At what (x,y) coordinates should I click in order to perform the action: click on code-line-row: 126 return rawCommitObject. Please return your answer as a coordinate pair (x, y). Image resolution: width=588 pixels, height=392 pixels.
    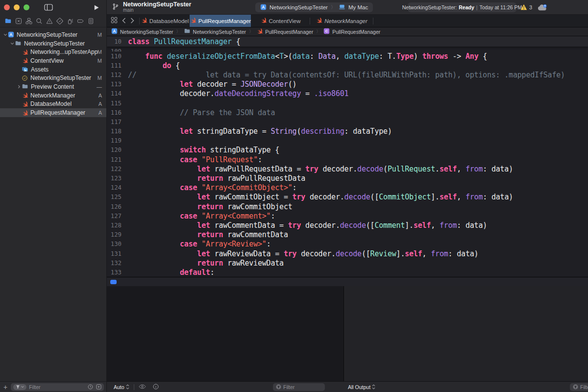
    Looking at the image, I should click on (347, 207).